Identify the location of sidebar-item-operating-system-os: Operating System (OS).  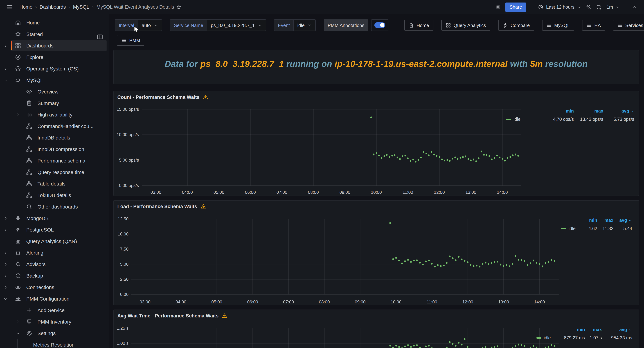
(58, 69).